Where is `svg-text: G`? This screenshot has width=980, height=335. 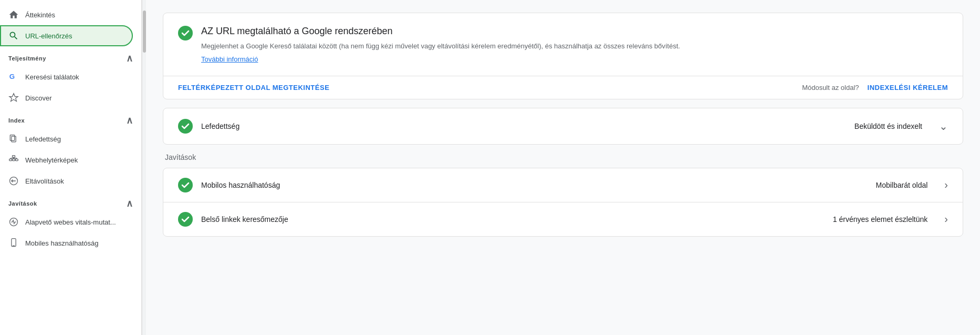 svg-text: G is located at coordinates (12, 77).